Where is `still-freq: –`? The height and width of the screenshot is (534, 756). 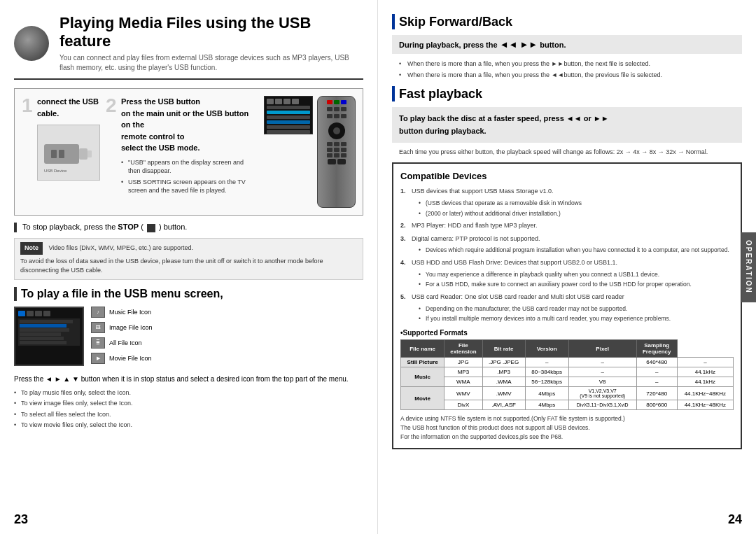
still-freq: – is located at coordinates (705, 363).